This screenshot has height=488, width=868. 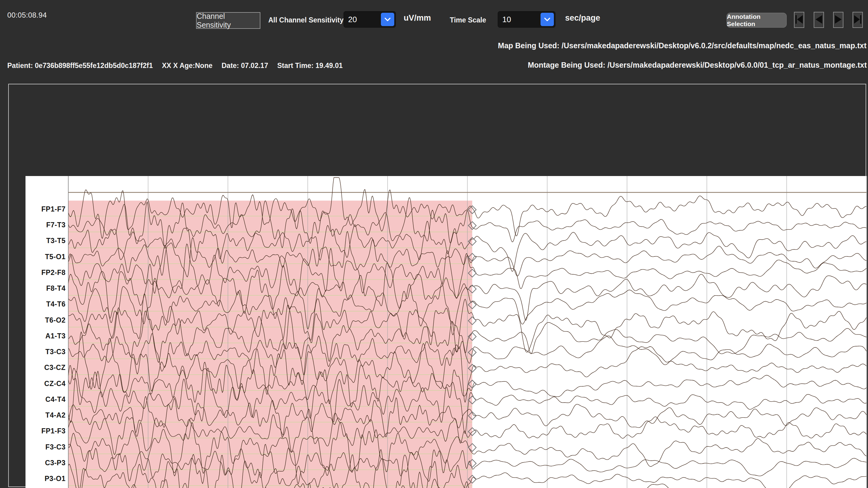 What do you see at coordinates (46, 415) in the screenshot?
I see `channel-label-T4-A2: T4-A2` at bounding box center [46, 415].